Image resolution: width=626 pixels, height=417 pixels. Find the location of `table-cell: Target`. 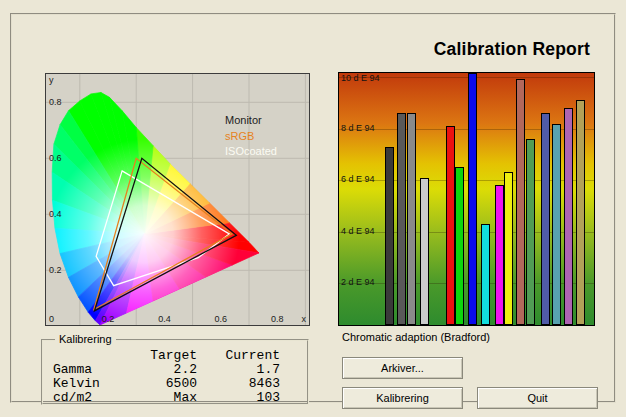

table-cell: Target is located at coordinates (155, 356).